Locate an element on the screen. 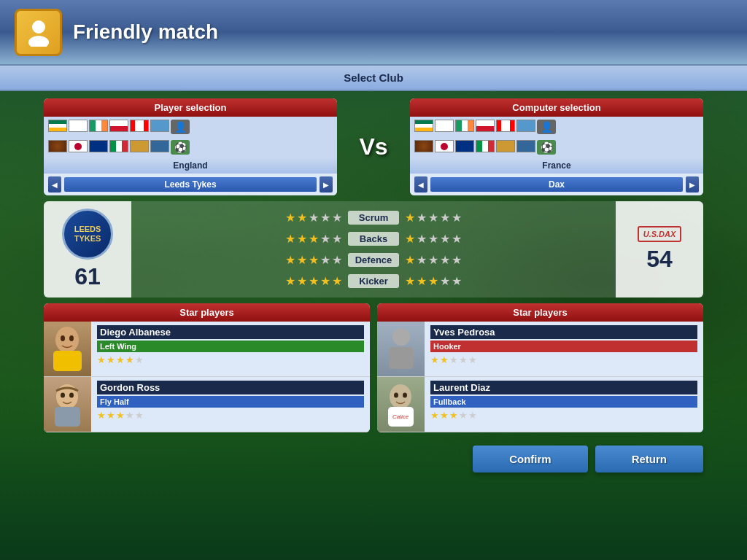  player-position-gordon: Fly Half is located at coordinates (231, 402).